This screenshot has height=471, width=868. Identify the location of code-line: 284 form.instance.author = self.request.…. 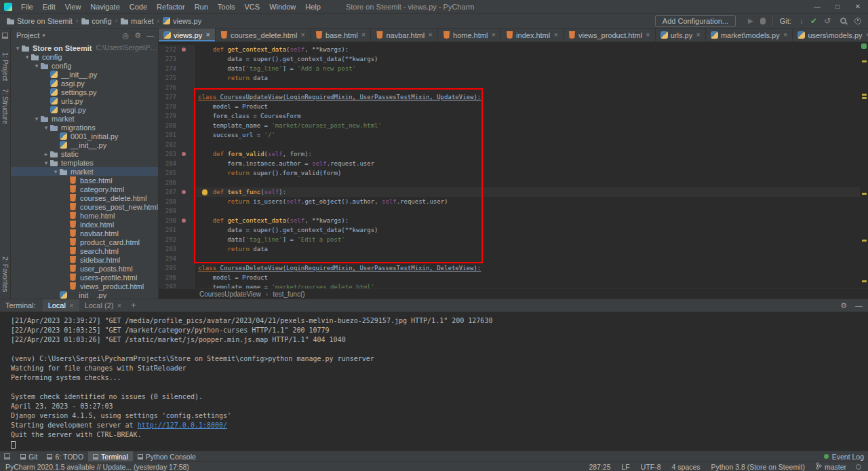
(509, 164).